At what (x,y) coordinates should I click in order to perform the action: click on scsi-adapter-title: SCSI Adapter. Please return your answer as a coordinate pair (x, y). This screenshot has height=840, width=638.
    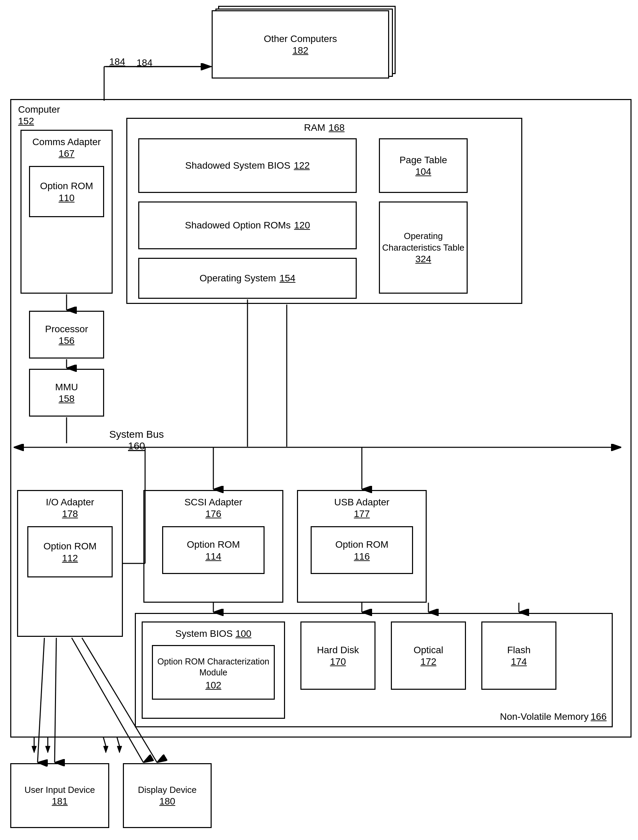
    Looking at the image, I should click on (213, 502).